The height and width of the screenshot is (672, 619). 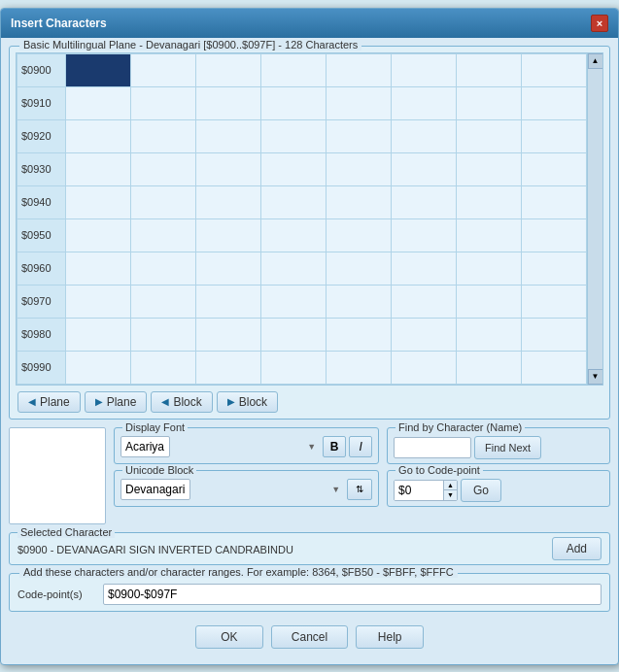 I want to click on bold-button: B, so click(x=334, y=447).